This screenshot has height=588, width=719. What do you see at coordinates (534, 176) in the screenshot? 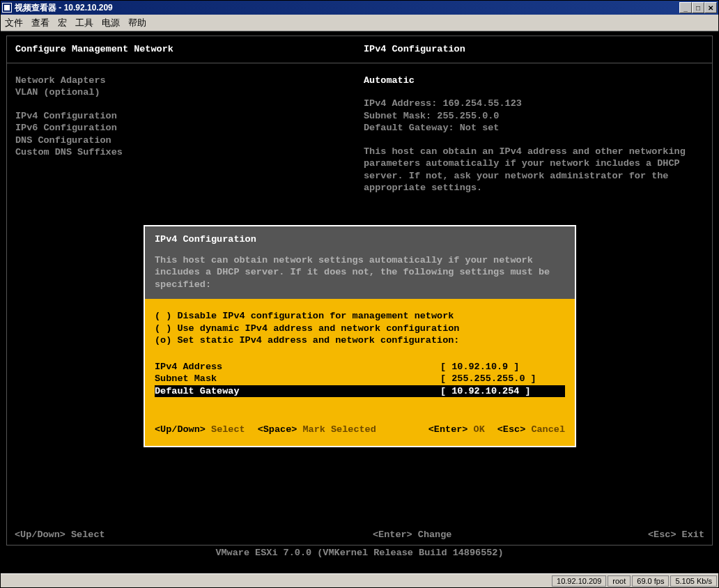
I see `info-desc3: server. If not, ask your network adminis…` at bounding box center [534, 176].